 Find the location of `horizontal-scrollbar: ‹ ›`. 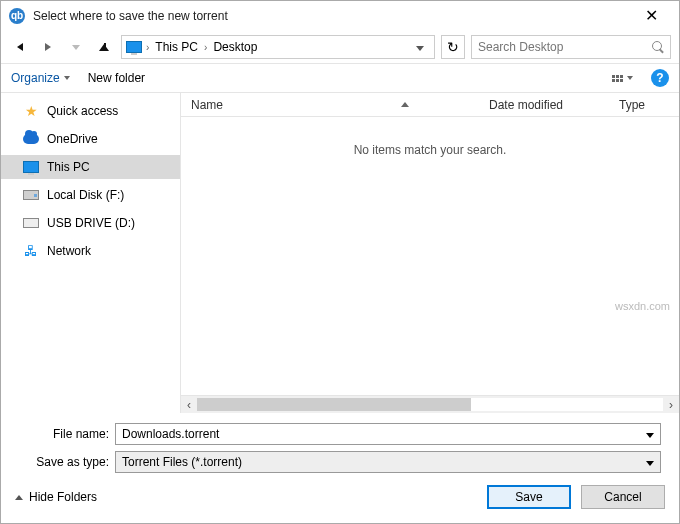

horizontal-scrollbar: ‹ › is located at coordinates (430, 404).